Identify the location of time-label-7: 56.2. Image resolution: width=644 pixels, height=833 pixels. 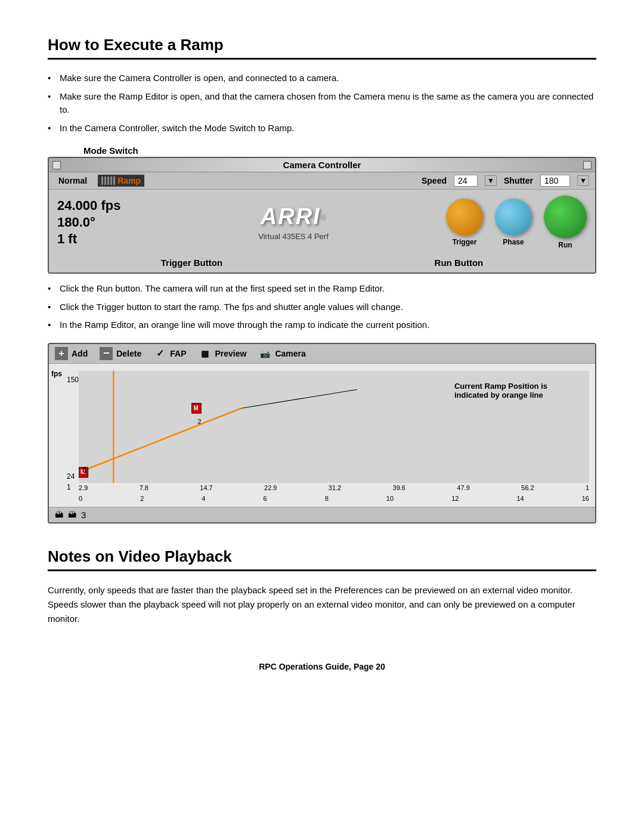
(527, 488).